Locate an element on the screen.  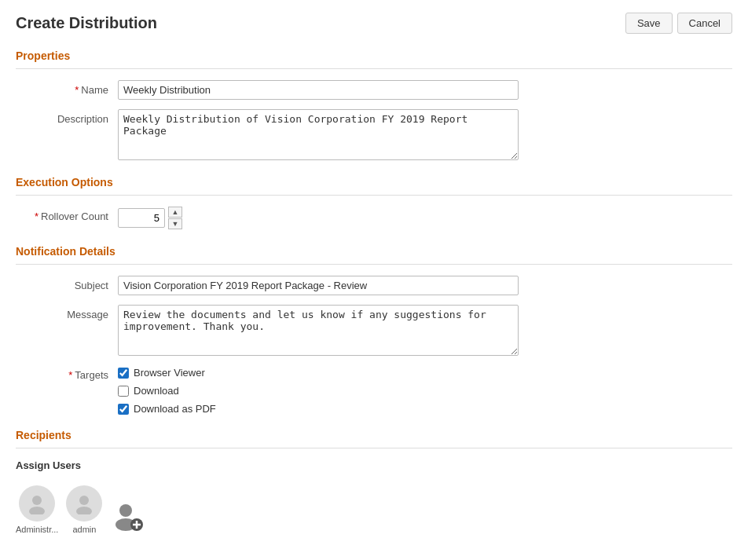
users-row: Administr... admin is located at coordinates (374, 510).